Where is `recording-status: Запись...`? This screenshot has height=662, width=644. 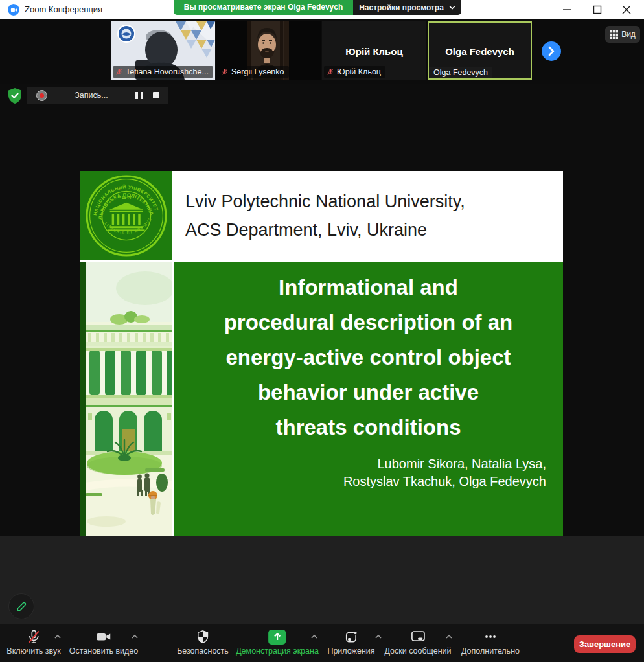 recording-status: Запись... is located at coordinates (91, 95).